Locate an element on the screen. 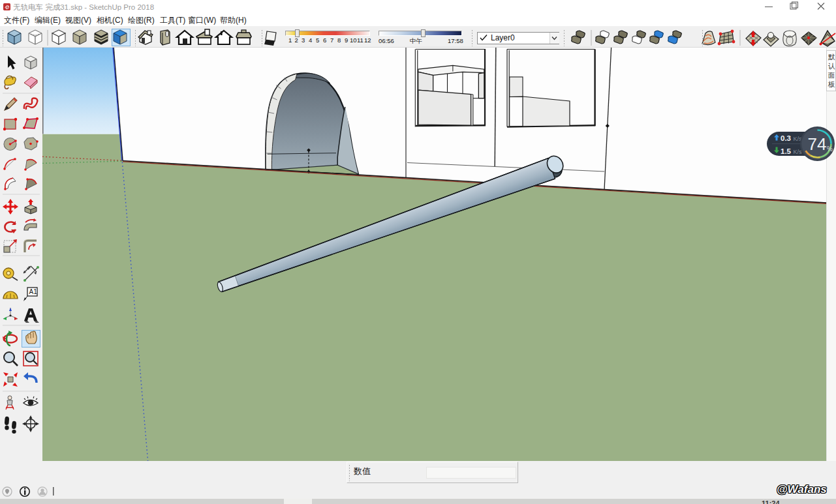  svg-text: 6 is located at coordinates (325, 40).